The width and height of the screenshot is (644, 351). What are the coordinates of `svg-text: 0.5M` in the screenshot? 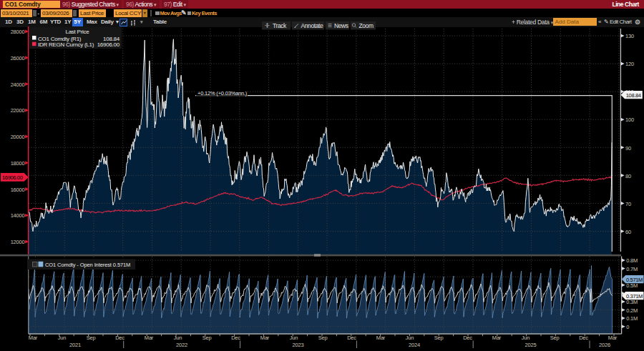 It's located at (632, 286).